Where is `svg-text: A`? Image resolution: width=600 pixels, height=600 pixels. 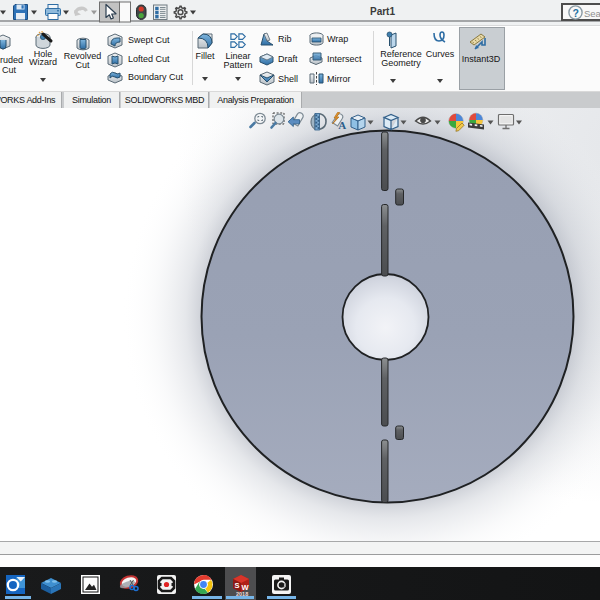
svg-text: A is located at coordinates (342, 125).